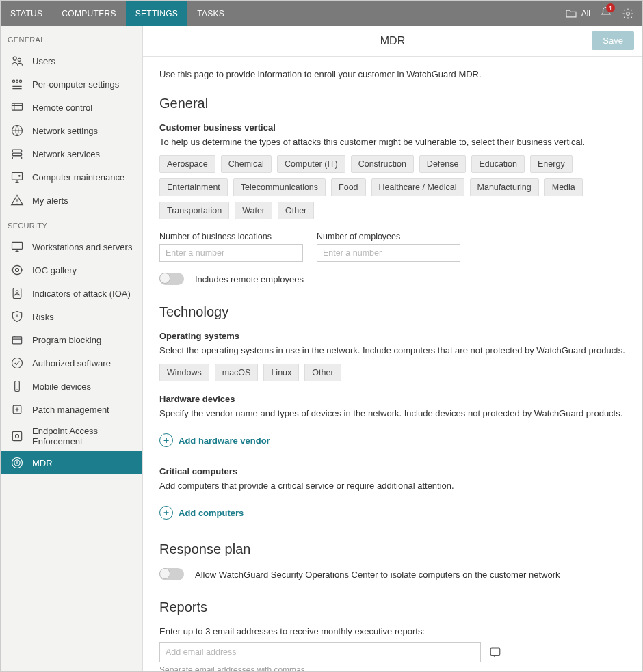 This screenshot has height=672, width=643. Describe the element at coordinates (42, 463) in the screenshot. I see `sidebar-item-label: MDR` at that location.